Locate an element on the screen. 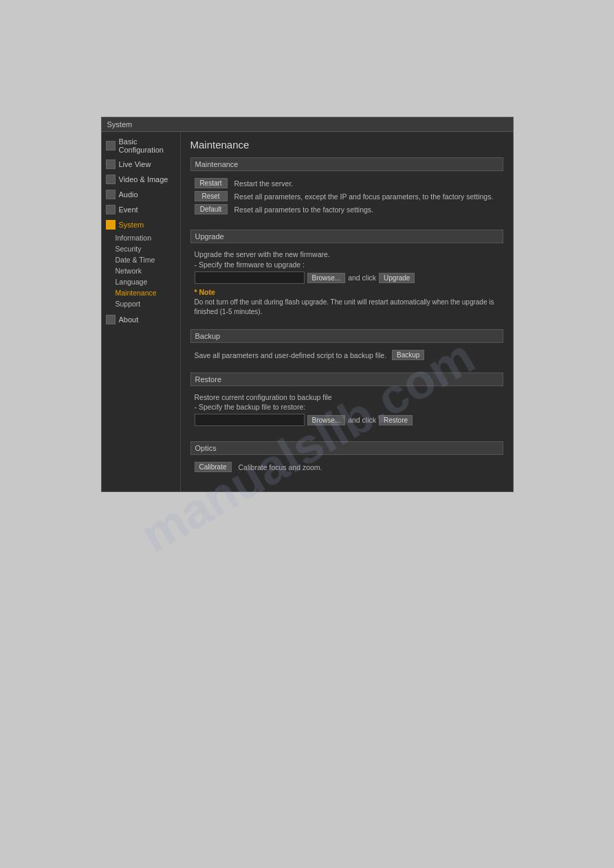  maint-row-restart: Restart Restart the server. is located at coordinates (347, 183).